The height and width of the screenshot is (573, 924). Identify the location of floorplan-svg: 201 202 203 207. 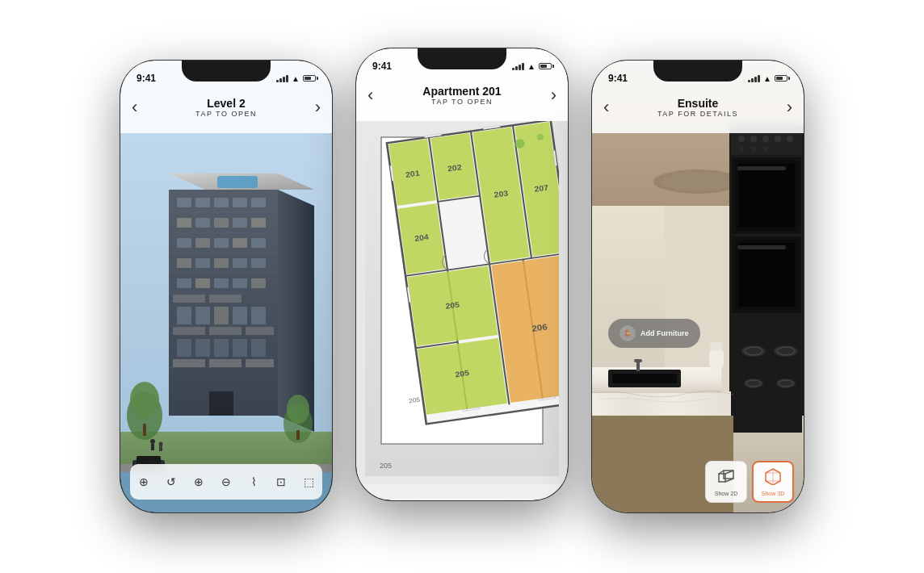
(462, 299).